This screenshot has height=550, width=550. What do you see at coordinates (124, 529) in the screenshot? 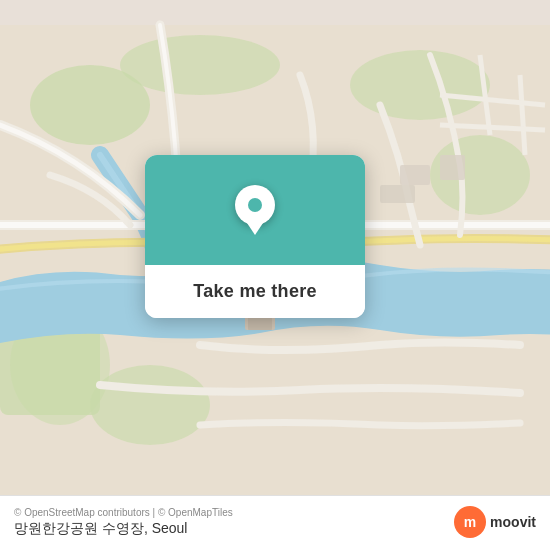
I see `location-name: 망원한강공원 수영장, Seoul` at bounding box center [124, 529].